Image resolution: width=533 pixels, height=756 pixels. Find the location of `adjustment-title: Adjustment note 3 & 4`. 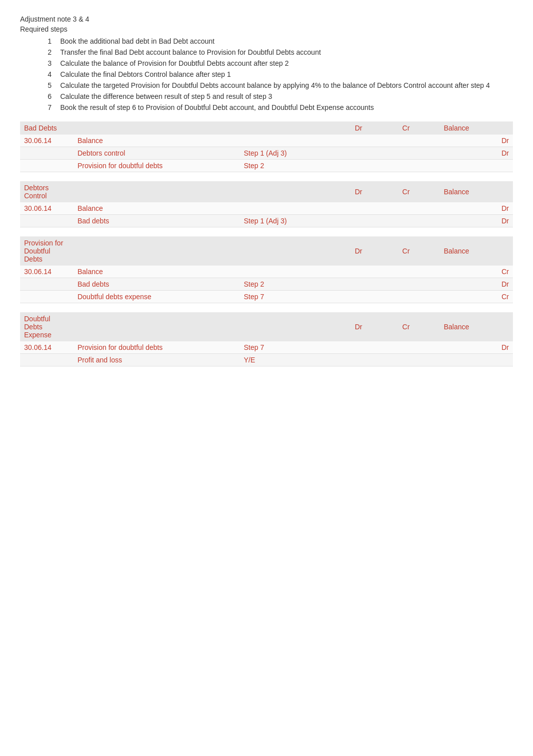

adjustment-title: Adjustment note 3 & 4 is located at coordinates (266, 19).